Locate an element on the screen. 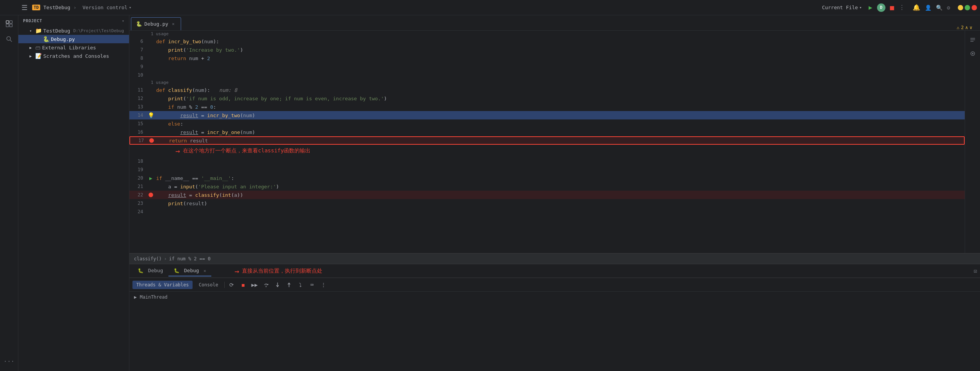 The image size is (980, 371). settings-panel-icon is located at coordinates (973, 54).